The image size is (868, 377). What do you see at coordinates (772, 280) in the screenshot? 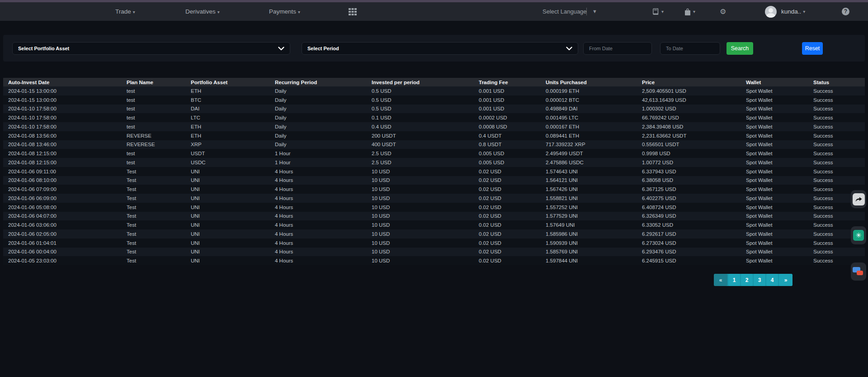
I see `pagination-page-4: 4` at bounding box center [772, 280].